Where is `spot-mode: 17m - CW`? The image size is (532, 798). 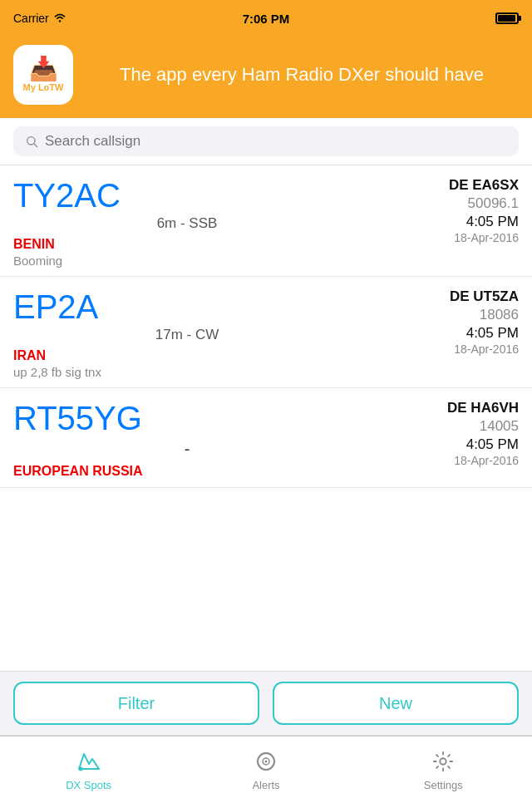
spot-mode: 17m - CW is located at coordinates (187, 335).